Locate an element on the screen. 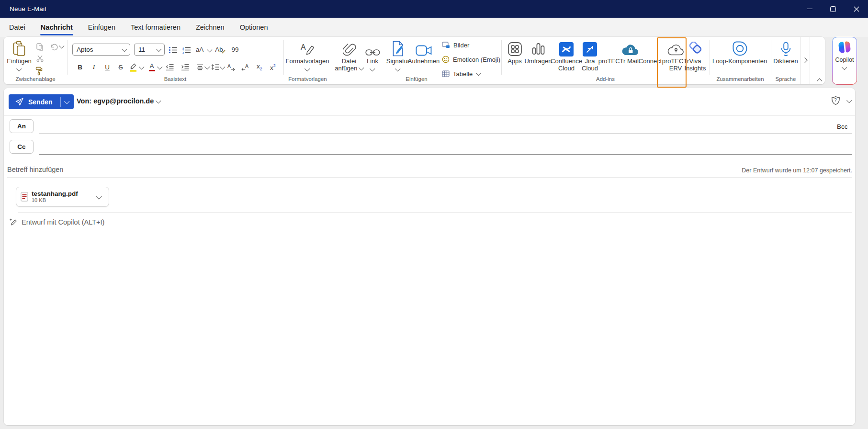  video-camera-icon is located at coordinates (424, 48).